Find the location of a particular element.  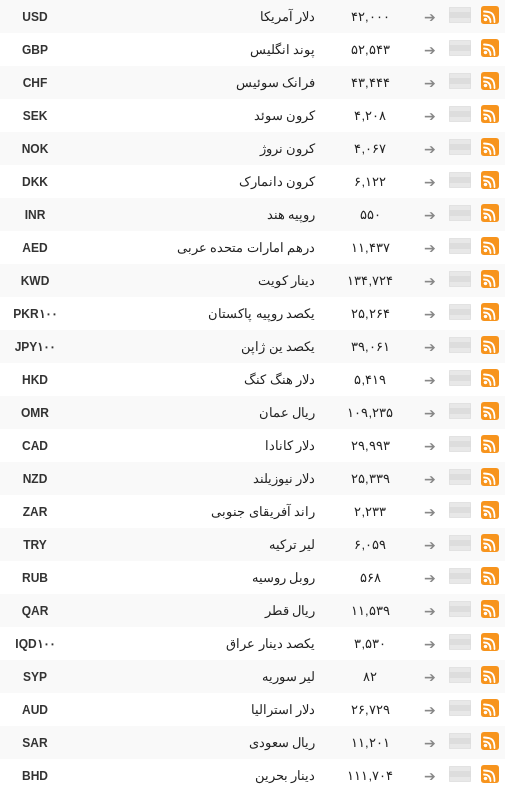

currency-code: NZD is located at coordinates (35, 478).